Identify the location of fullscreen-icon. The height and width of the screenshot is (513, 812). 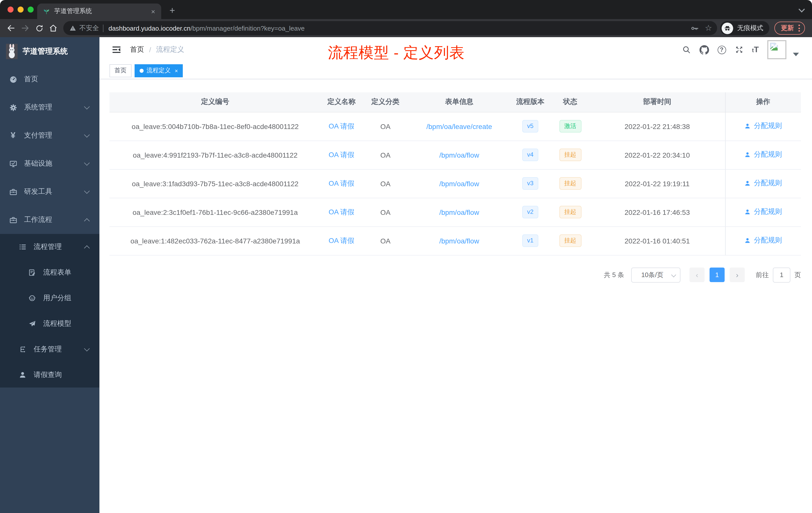
(739, 50).